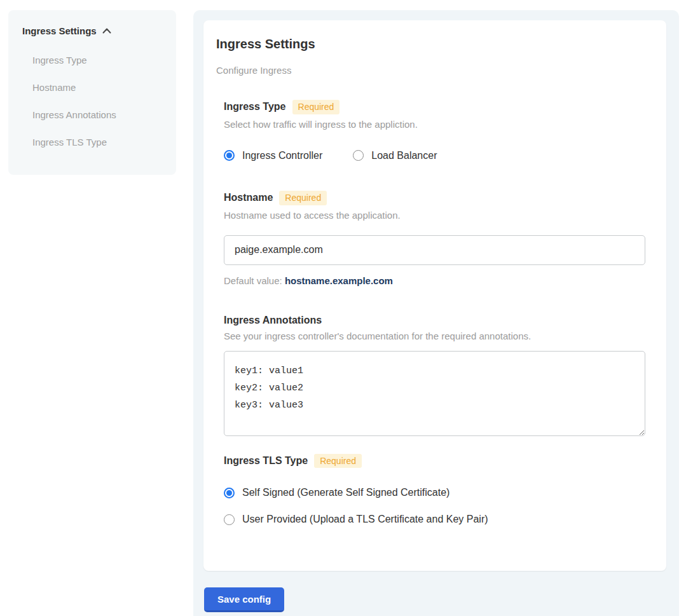 The height and width of the screenshot is (616, 693). What do you see at coordinates (248, 198) in the screenshot?
I see `section-title-hostname: Hostname` at bounding box center [248, 198].